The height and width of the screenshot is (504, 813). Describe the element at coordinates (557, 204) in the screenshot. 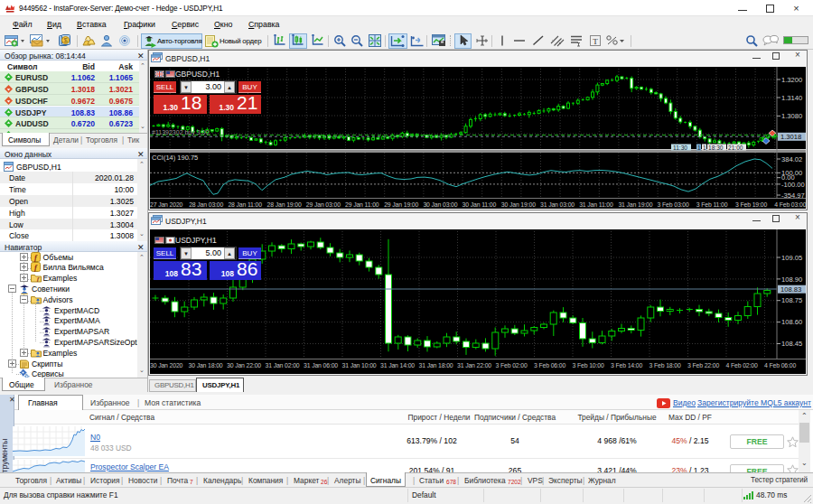

I see `svg-text: 31 Jan 03:00` at that location.